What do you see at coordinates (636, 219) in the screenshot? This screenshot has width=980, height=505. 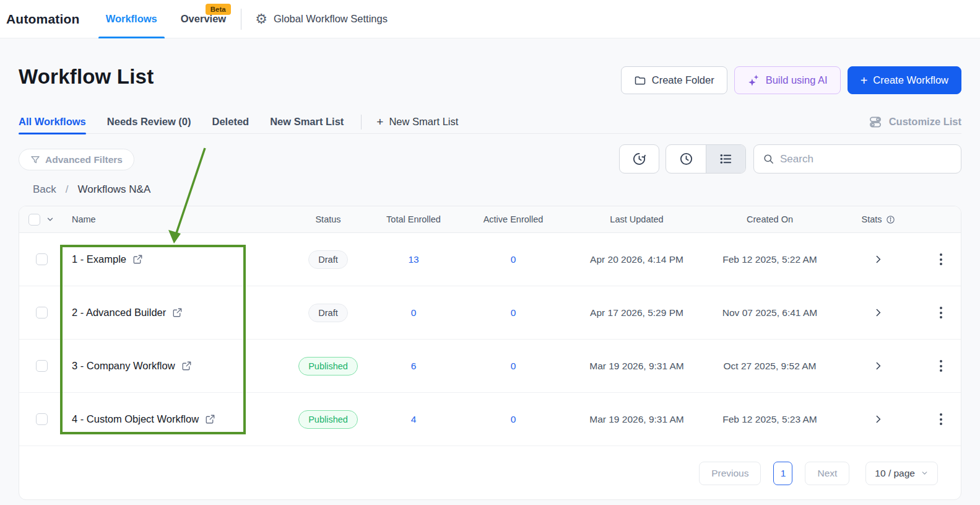 I see `header-last-updated: Last Updated` at bounding box center [636, 219].